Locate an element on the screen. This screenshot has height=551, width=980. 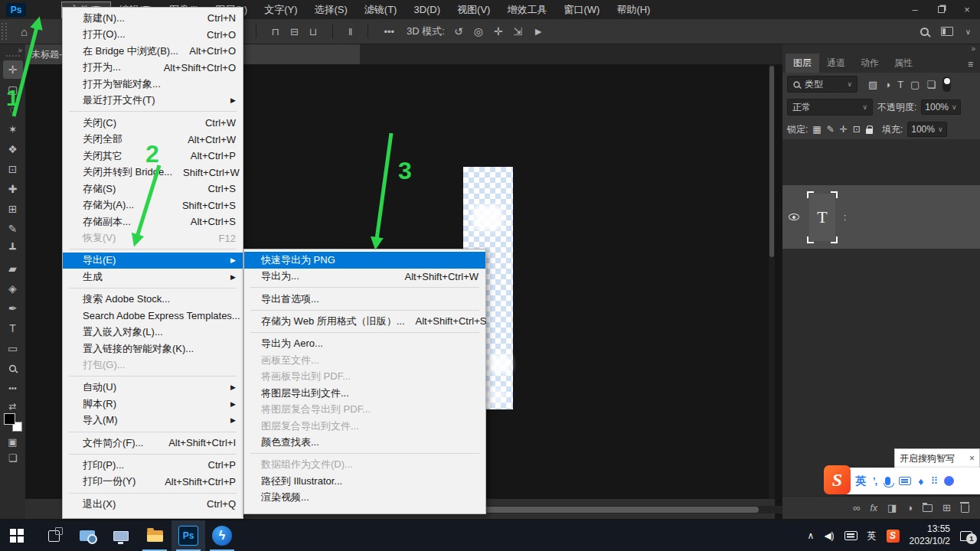
color-swatches is located at coordinates (13, 422).